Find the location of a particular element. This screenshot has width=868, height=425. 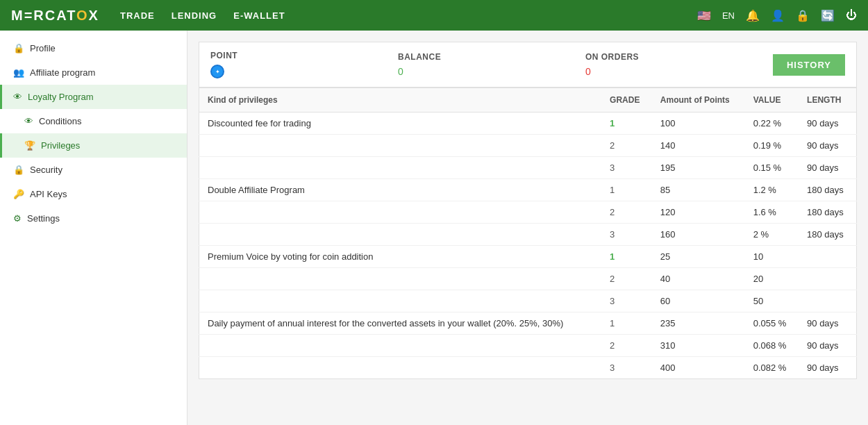

gear-icon: ⚙ is located at coordinates (17, 218).